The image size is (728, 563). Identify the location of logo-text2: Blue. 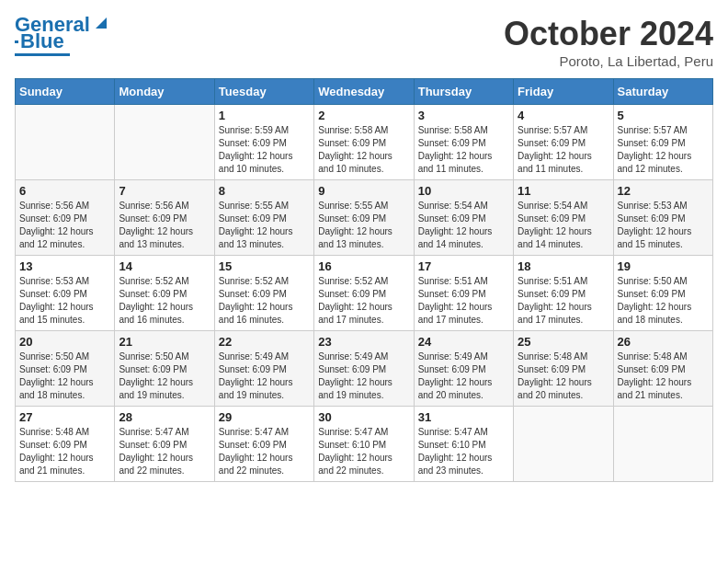
(42, 41).